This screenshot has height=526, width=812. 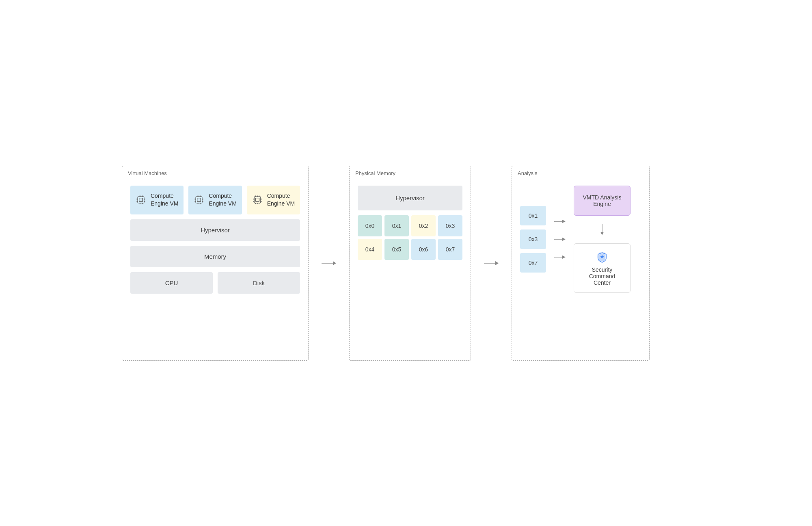 I want to click on mem-cell-0x5: 0x5, so click(x=397, y=249).